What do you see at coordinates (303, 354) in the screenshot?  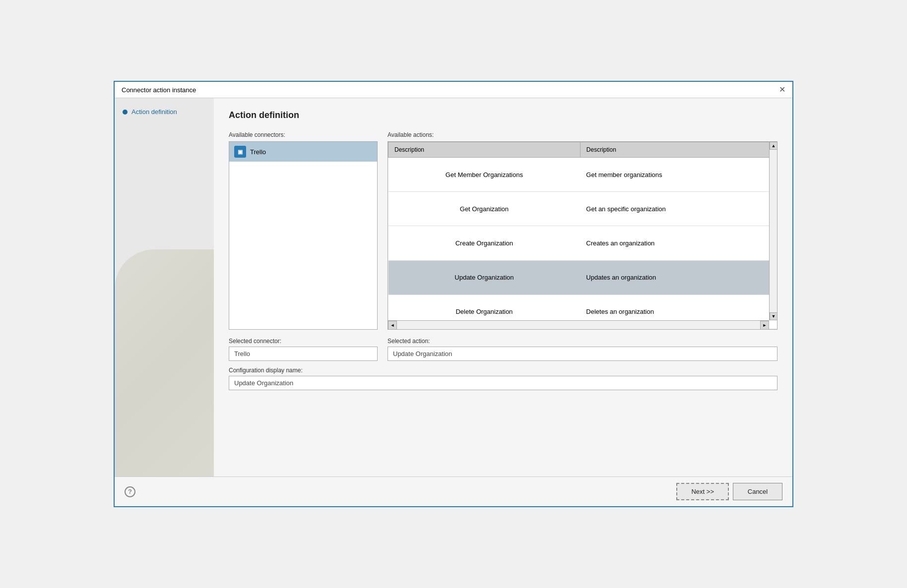 I see `selected-connector-input` at bounding box center [303, 354].